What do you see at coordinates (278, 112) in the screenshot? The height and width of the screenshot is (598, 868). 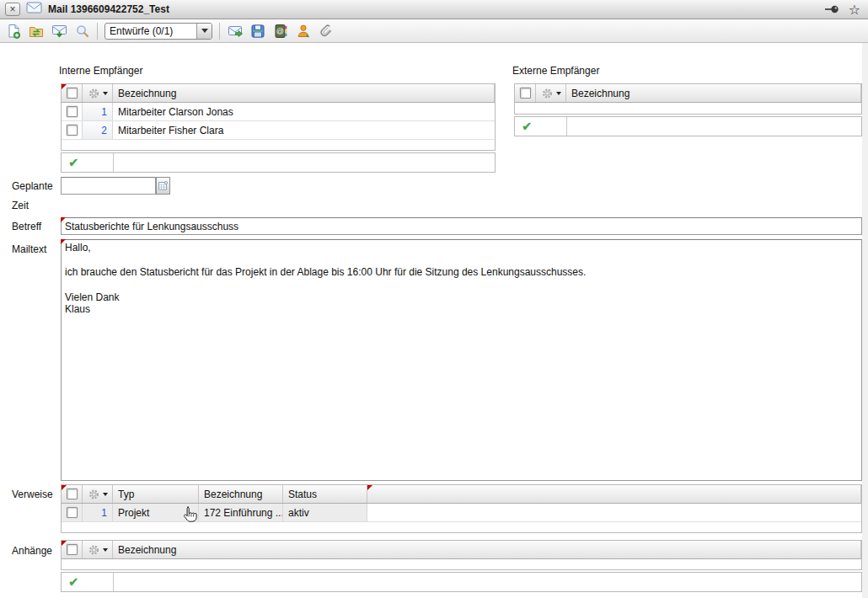 I see `table-row: 1 Mitarbeiter Clarson Jonas` at bounding box center [278, 112].